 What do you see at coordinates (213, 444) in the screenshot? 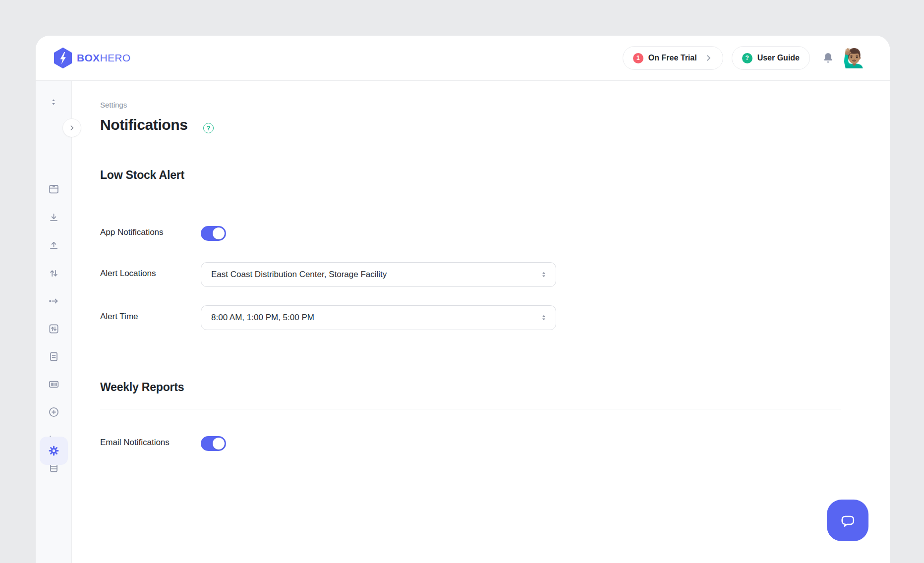
I see `email-notifications-toggle` at bounding box center [213, 444].